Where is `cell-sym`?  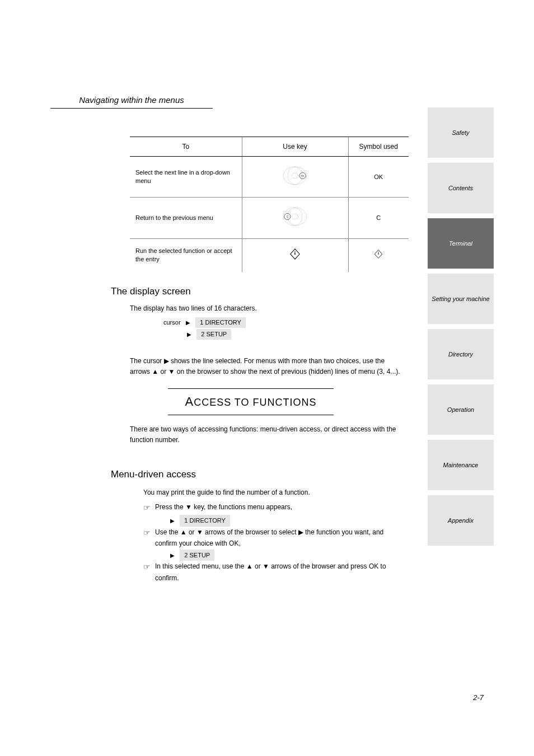
cell-sym is located at coordinates (378, 255).